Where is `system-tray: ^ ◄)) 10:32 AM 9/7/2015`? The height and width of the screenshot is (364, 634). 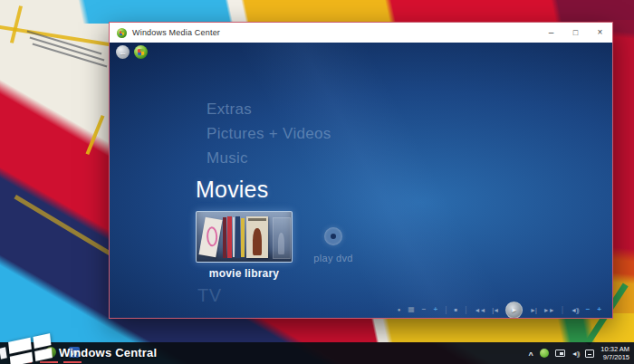 system-tray: ^ ◄)) 10:32 AM 9/7/2015 is located at coordinates (581, 353).